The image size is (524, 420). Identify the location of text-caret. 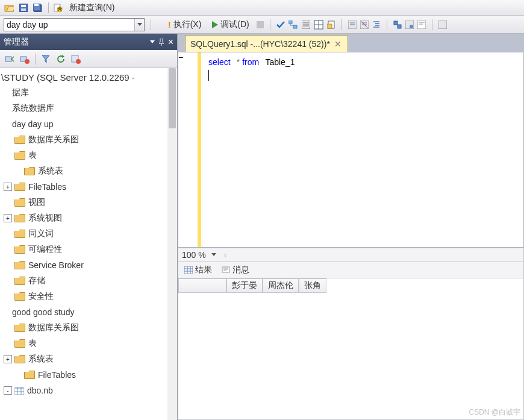
(208, 75).